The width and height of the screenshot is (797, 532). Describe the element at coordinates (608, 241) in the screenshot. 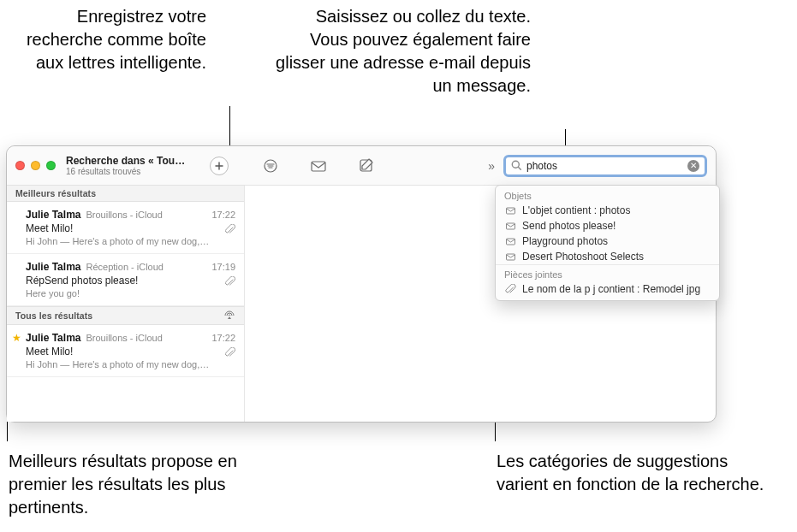

I see `suggestion-item: Playground photos` at that location.